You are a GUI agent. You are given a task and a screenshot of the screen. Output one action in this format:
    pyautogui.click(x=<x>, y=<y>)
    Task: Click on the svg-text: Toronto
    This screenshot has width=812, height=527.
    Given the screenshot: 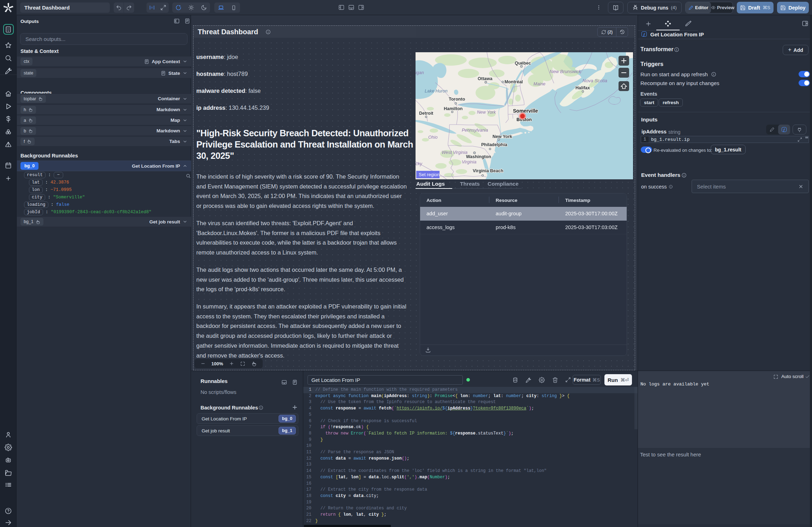 What is the action you would take?
    pyautogui.click(x=457, y=99)
    